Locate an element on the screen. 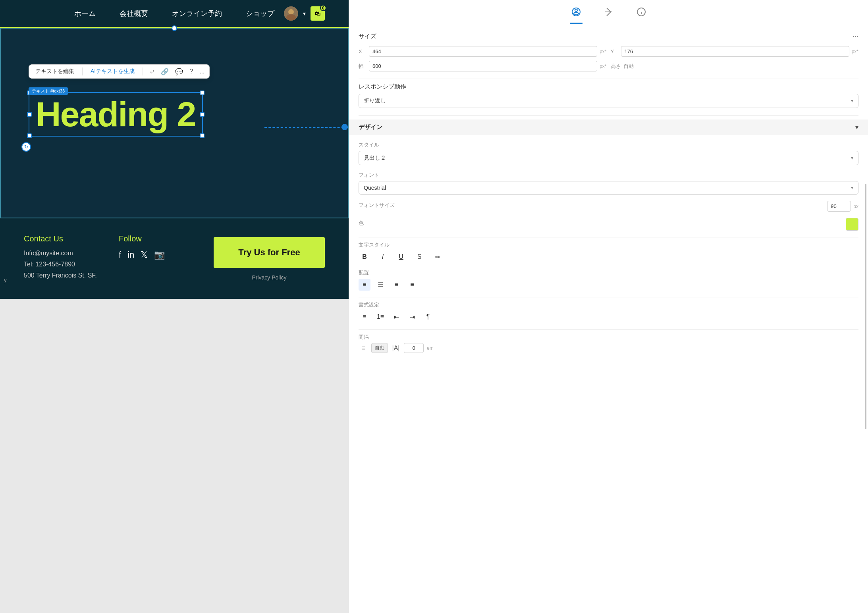  list-ordered-button: 1≡ is located at coordinates (380, 317).